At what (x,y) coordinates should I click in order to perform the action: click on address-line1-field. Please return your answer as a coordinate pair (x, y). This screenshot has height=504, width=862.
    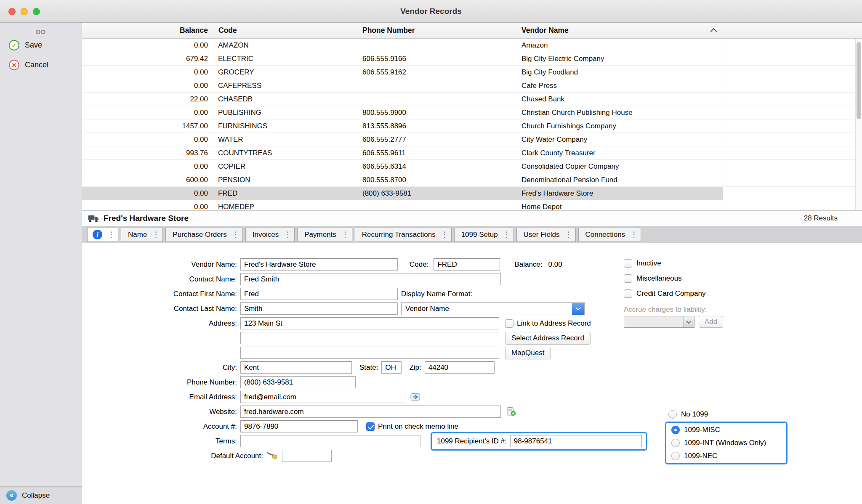
    Looking at the image, I should click on (370, 323).